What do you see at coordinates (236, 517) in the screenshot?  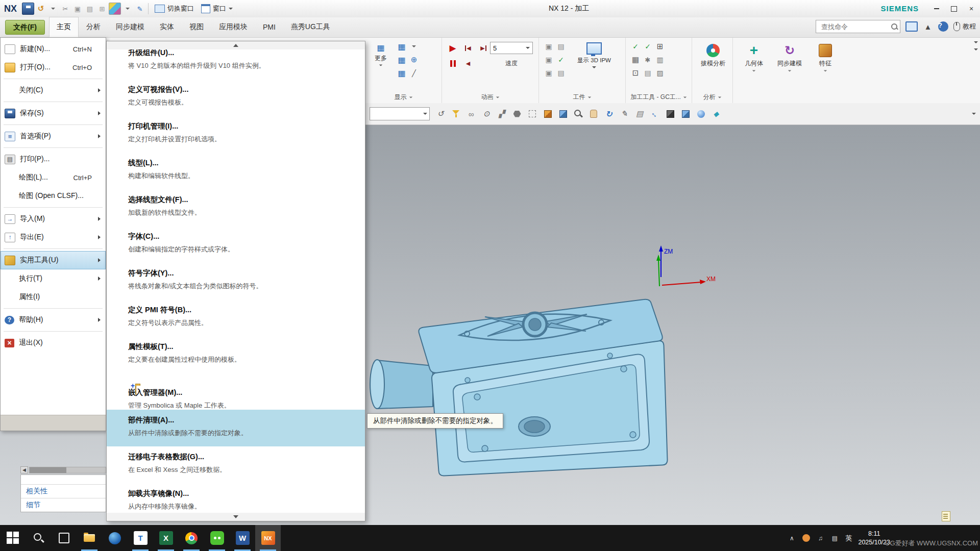 I see `submenu-scroll-down` at bounding box center [236, 517].